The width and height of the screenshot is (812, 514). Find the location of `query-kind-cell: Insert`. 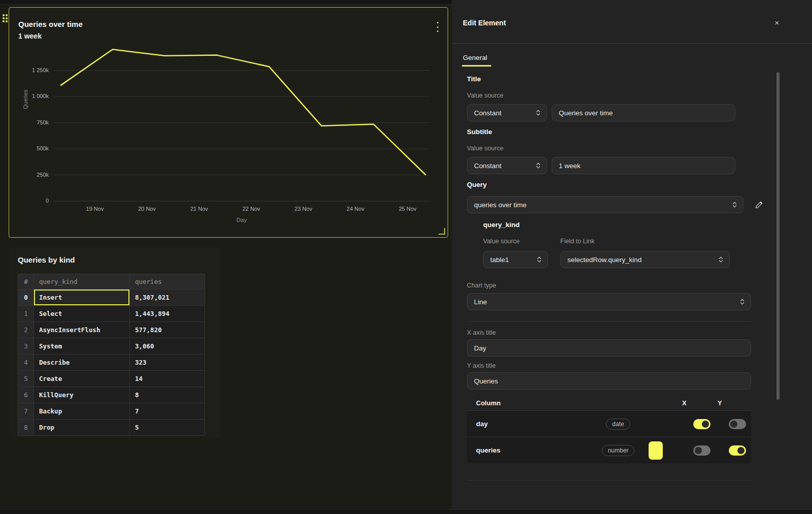

query-kind-cell: Insert is located at coordinates (82, 298).